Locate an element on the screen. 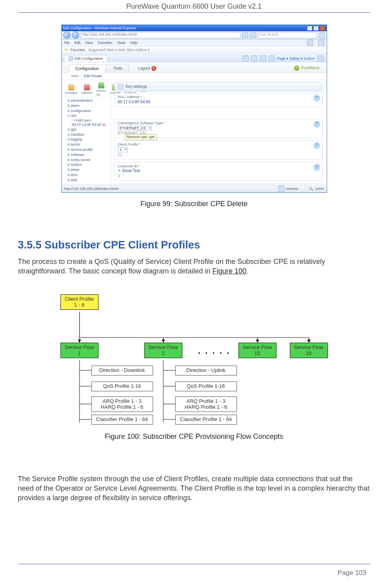 Image resolution: width=388 pixels, height=588 pixels. tree-snmp-server: snmp-server is located at coordinates (87, 160).